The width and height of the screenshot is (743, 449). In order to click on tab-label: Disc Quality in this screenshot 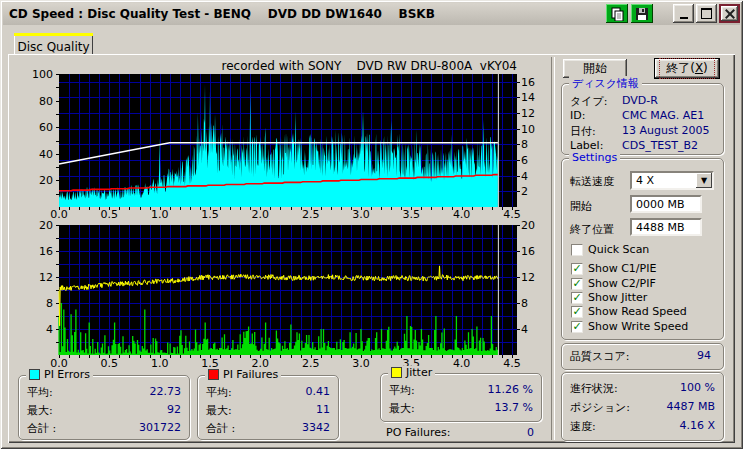, I will do `click(53, 47)`.